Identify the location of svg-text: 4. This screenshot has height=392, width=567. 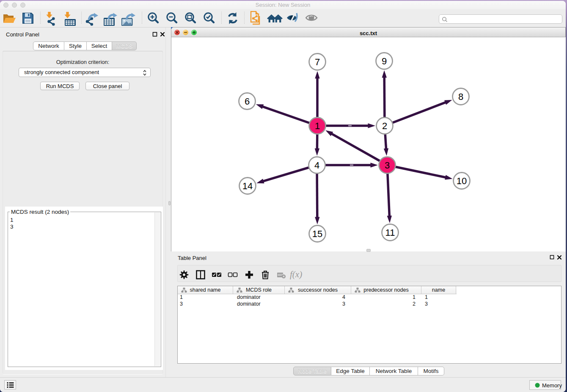
(317, 165).